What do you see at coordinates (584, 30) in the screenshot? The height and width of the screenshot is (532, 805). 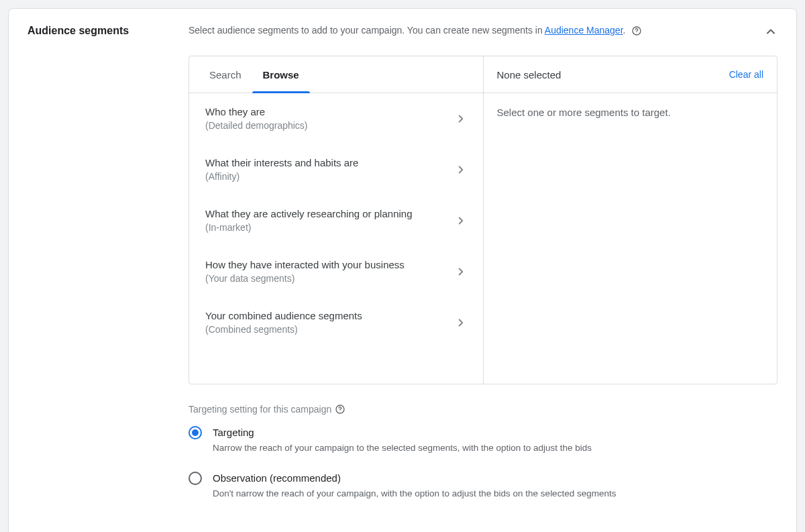 I see `audience-manager-link: Audience Manager` at bounding box center [584, 30].